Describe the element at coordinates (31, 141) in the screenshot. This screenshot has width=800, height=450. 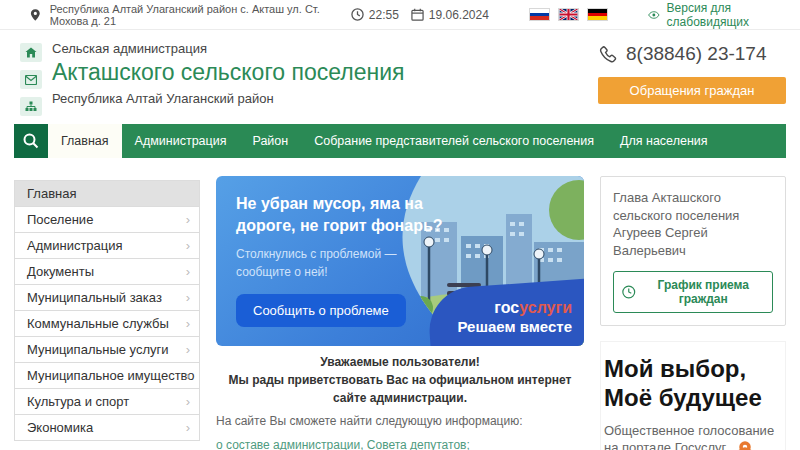
I see `search-icon` at that location.